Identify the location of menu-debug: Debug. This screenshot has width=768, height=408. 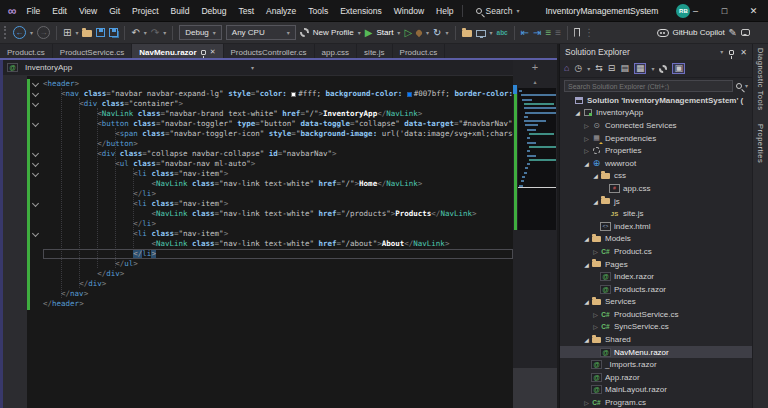
(214, 11).